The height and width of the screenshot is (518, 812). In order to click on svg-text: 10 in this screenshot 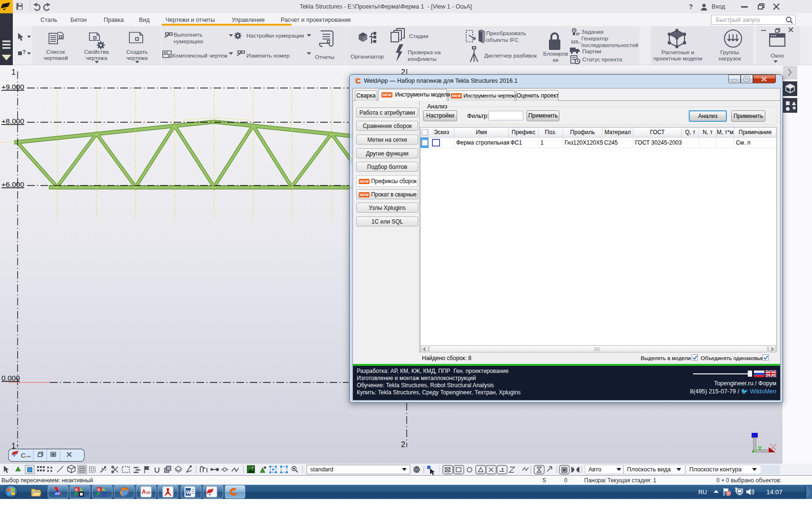, I will do `click(148, 493)`.